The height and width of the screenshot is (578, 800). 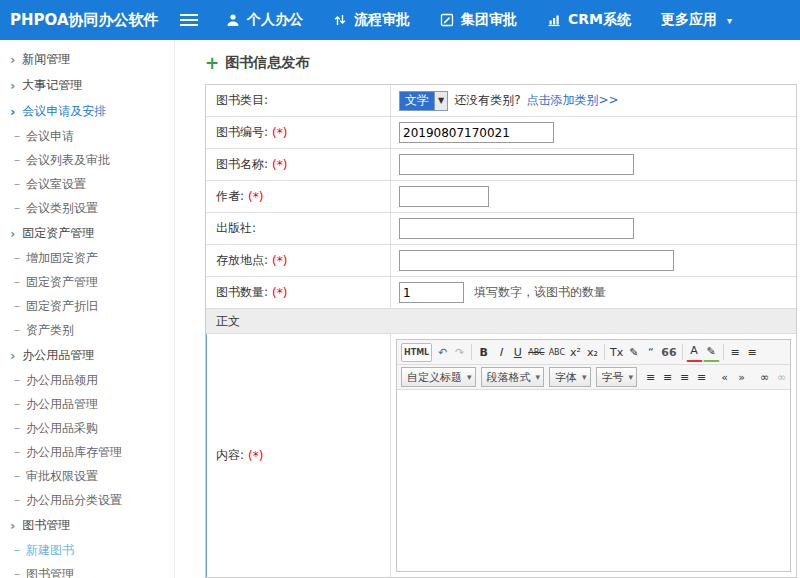 What do you see at coordinates (87, 500) in the screenshot?
I see `sidebar-item-4-5: –办公用品分类设置` at bounding box center [87, 500].